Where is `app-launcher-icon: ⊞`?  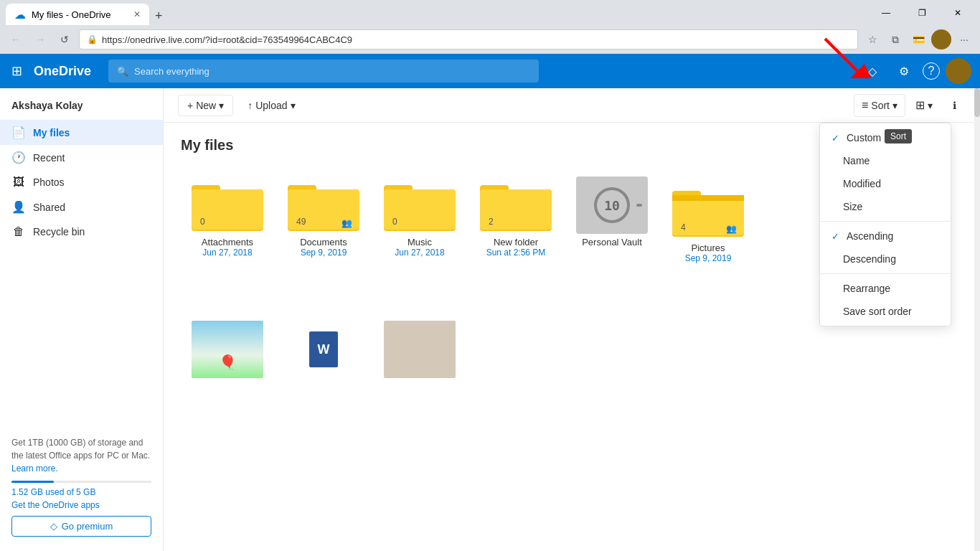
app-launcher-icon: ⊞ is located at coordinates (17, 71).